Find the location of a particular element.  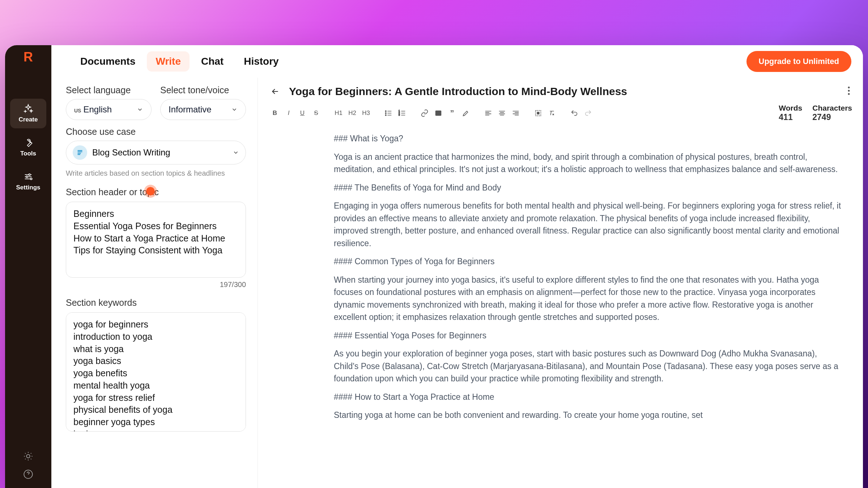

chars-value: 2749 is located at coordinates (832, 117).